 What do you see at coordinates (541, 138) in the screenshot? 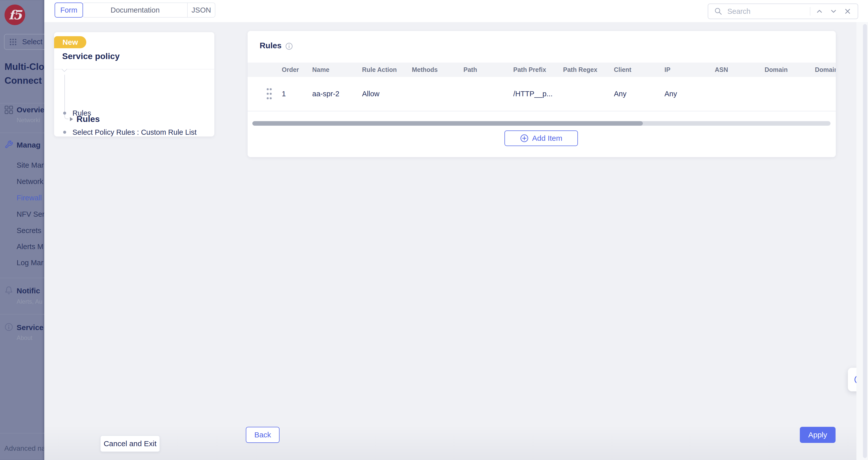
I see `add-item-button: Add Item` at bounding box center [541, 138].